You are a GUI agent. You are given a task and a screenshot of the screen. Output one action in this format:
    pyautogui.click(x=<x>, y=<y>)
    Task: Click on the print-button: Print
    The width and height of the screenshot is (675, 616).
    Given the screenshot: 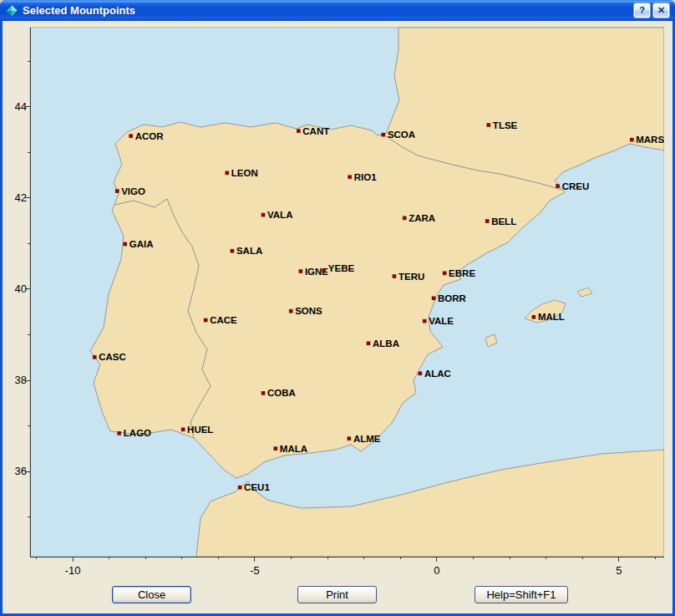 What is the action you would take?
    pyautogui.click(x=338, y=595)
    